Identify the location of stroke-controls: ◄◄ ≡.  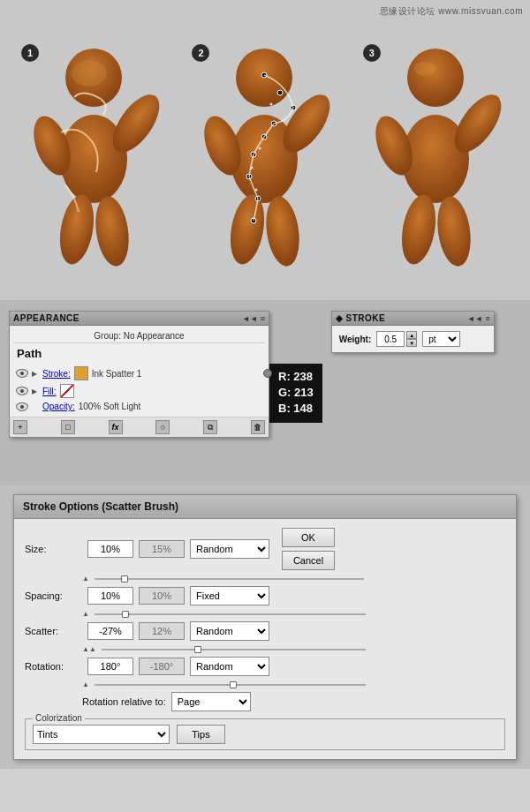
(479, 319).